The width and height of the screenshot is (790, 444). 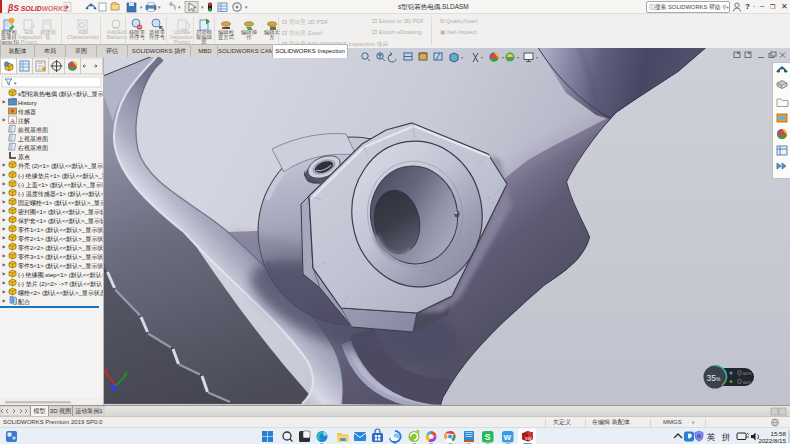 I want to click on svg-text: S, so click(x=488, y=437).